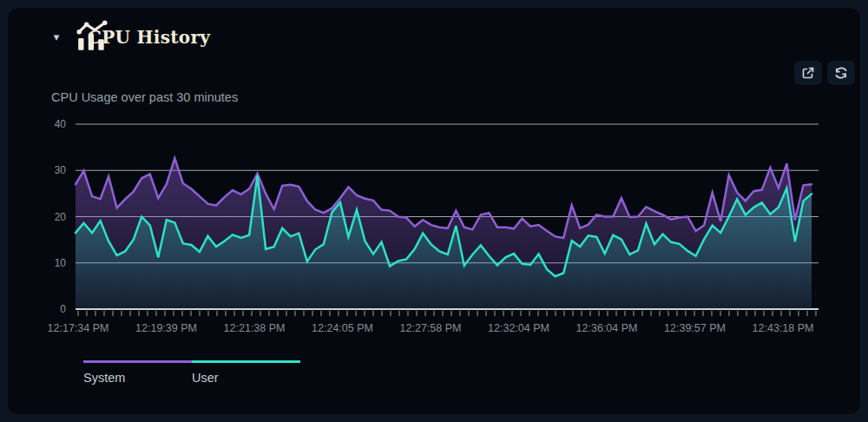 The width and height of the screenshot is (868, 422). I want to click on svg-text: 12:17:34 PM, so click(78, 328).